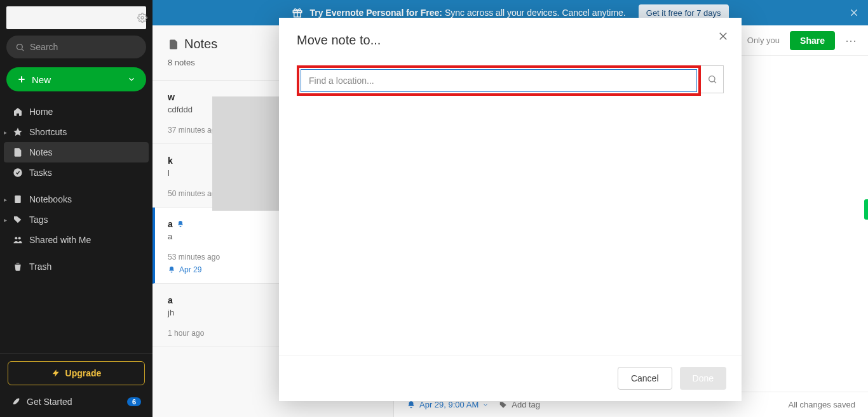 This screenshot has height=417, width=868. I want to click on plus-icon, so click(22, 79).